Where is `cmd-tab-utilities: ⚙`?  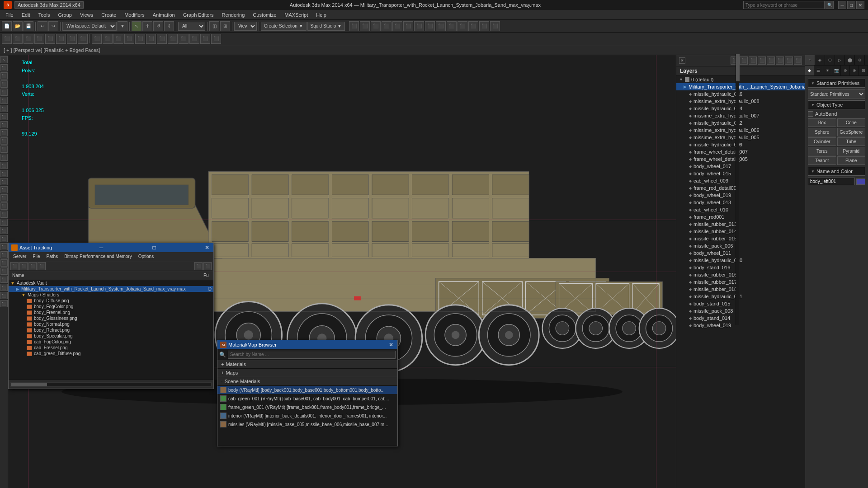 cmd-tab-utilities: ⚙ is located at coordinates (860, 60).